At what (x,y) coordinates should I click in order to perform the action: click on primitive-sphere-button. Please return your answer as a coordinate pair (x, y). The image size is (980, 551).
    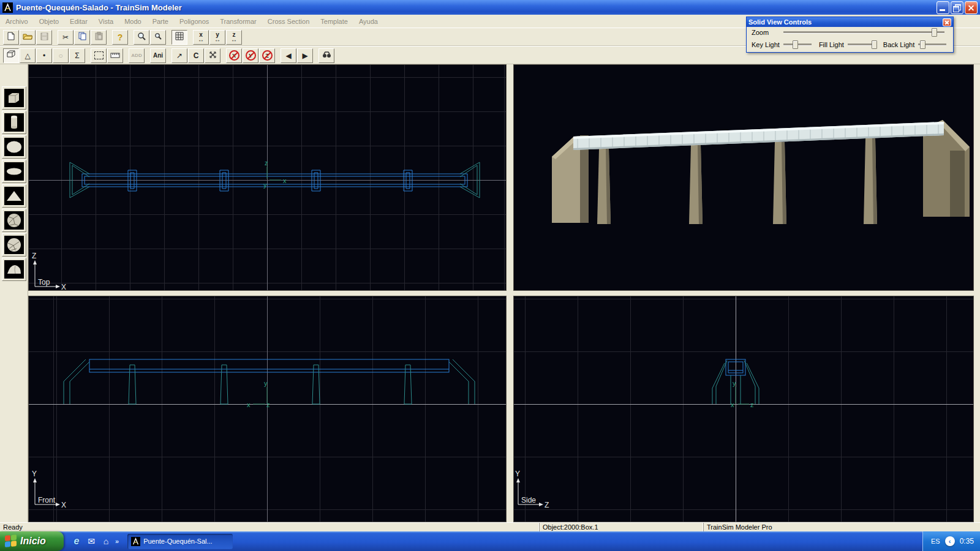
    Looking at the image, I should click on (14, 147).